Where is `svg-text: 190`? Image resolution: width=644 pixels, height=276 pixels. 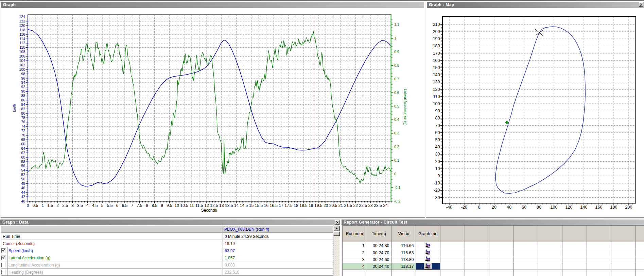
svg-text: 190 is located at coordinates (436, 39).